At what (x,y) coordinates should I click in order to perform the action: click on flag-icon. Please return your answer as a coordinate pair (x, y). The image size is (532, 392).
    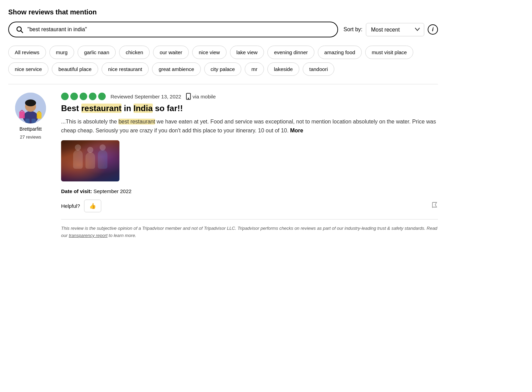
    Looking at the image, I should click on (435, 206).